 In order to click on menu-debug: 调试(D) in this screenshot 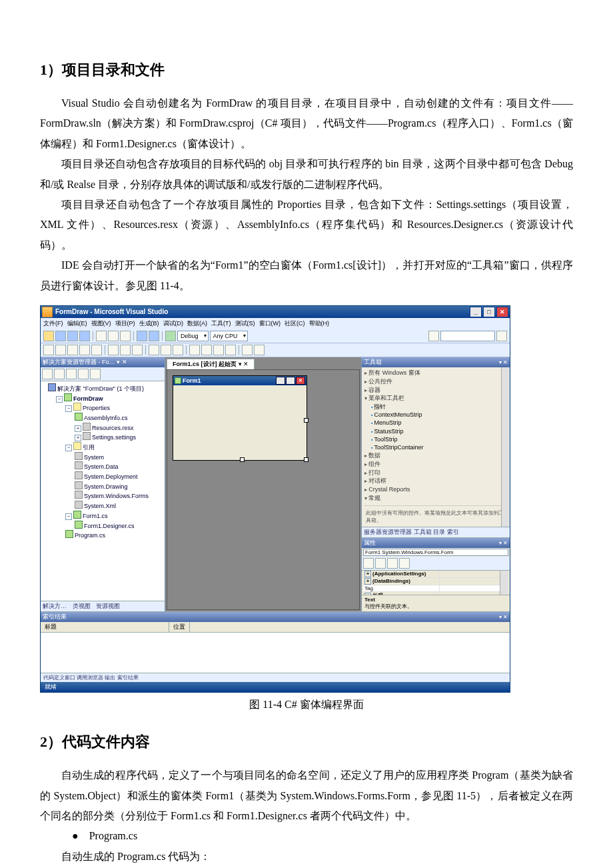, I will do `click(173, 324)`.